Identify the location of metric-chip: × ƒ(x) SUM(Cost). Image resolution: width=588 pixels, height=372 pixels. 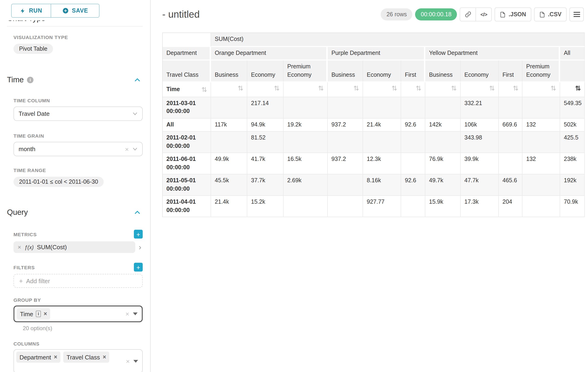
(74, 247).